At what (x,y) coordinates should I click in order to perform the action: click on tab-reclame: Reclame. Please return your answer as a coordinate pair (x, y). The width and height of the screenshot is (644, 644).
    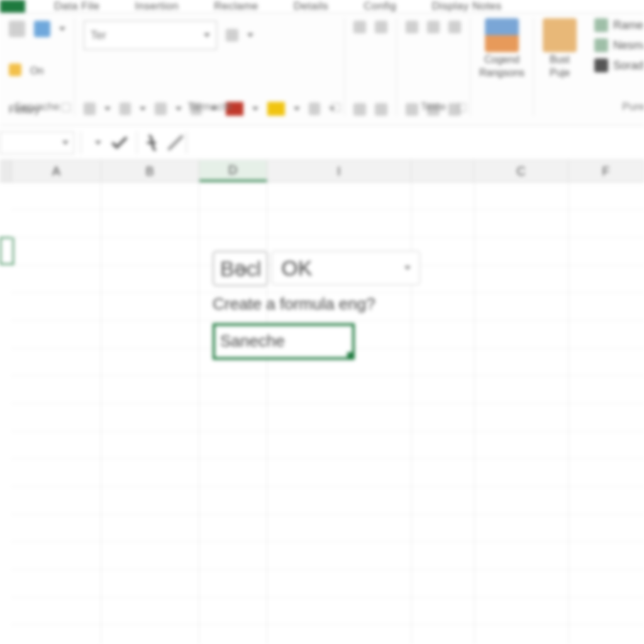
    Looking at the image, I should click on (236, 6).